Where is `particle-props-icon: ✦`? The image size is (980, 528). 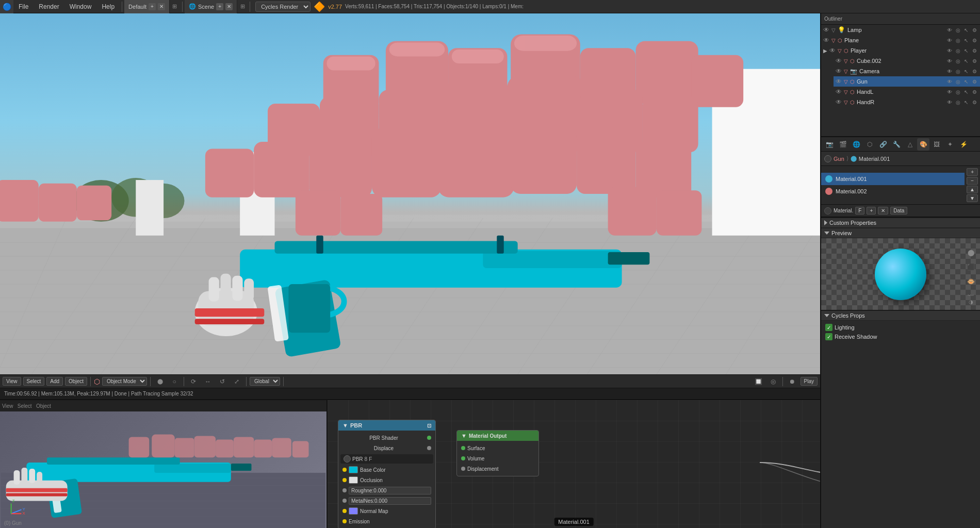 particle-props-icon: ✦ is located at coordinates (950, 144).